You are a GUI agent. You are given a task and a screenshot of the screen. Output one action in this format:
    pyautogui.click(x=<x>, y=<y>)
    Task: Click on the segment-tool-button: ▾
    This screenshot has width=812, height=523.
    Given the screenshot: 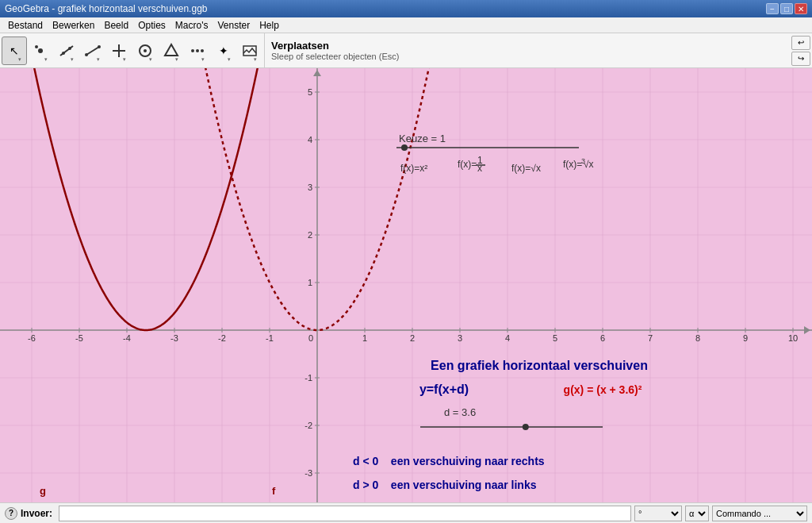 What is the action you would take?
    pyautogui.click(x=93, y=51)
    